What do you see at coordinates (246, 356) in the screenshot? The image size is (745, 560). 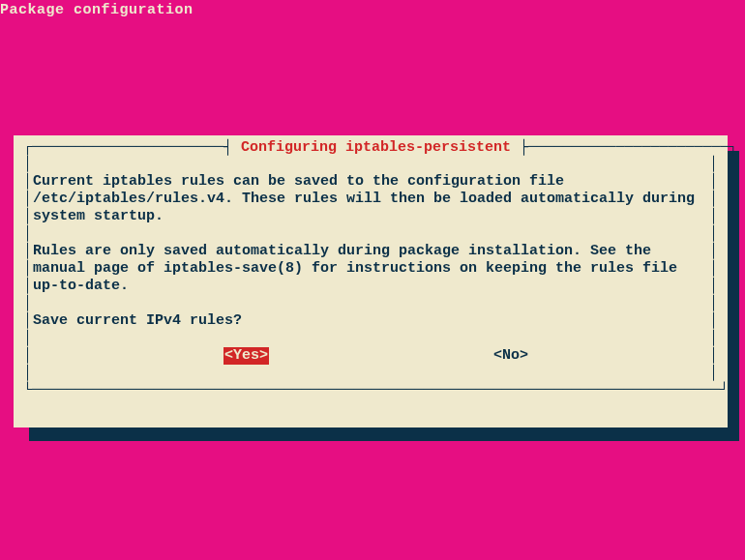 I see `yes-button: <Yes>` at bounding box center [246, 356].